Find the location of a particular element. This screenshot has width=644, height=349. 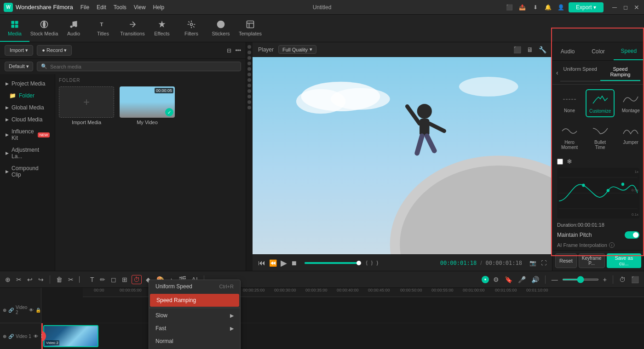

topbar-icon-3: ⬇ is located at coordinates (535, 7).